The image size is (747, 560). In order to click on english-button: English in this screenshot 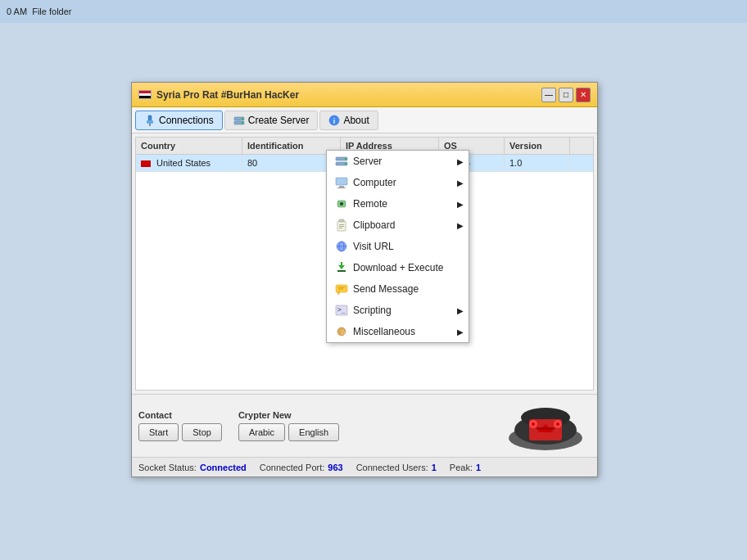, I will do `click(314, 432)`.